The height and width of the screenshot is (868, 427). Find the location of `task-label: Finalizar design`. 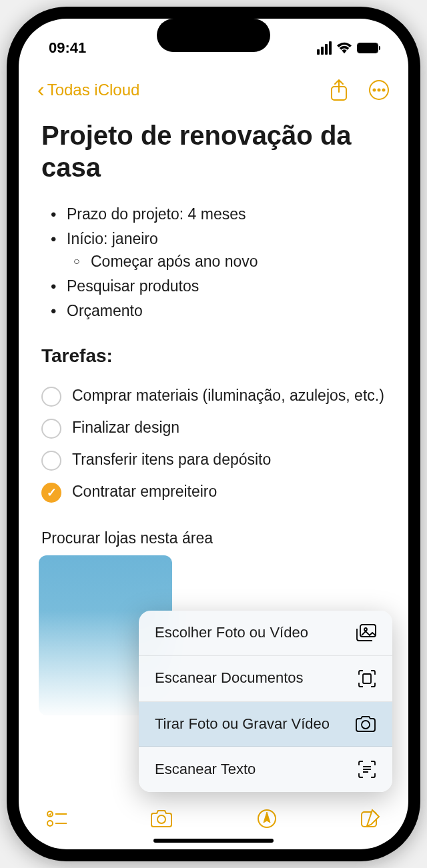

task-label: Finalizar design is located at coordinates (125, 428).